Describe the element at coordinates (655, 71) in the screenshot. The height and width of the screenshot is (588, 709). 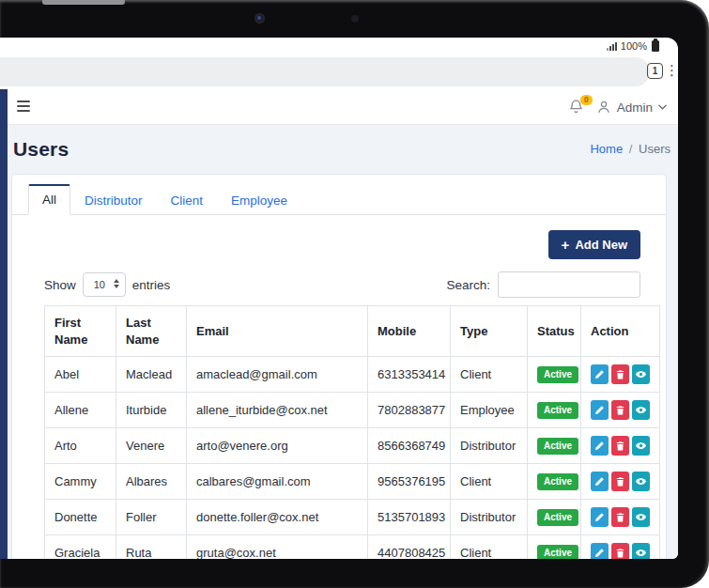
I see `tab-counter-button: 1` at that location.